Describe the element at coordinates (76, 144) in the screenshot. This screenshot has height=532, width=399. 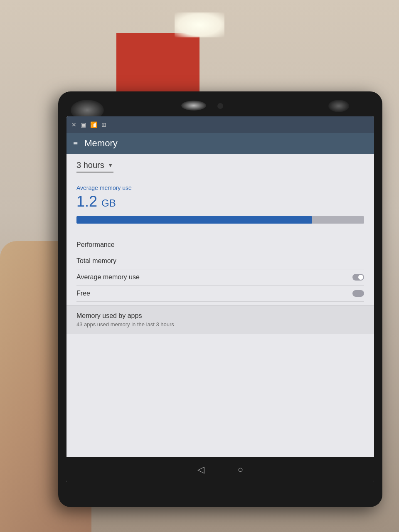
I see `menu-icon: ≡` at that location.